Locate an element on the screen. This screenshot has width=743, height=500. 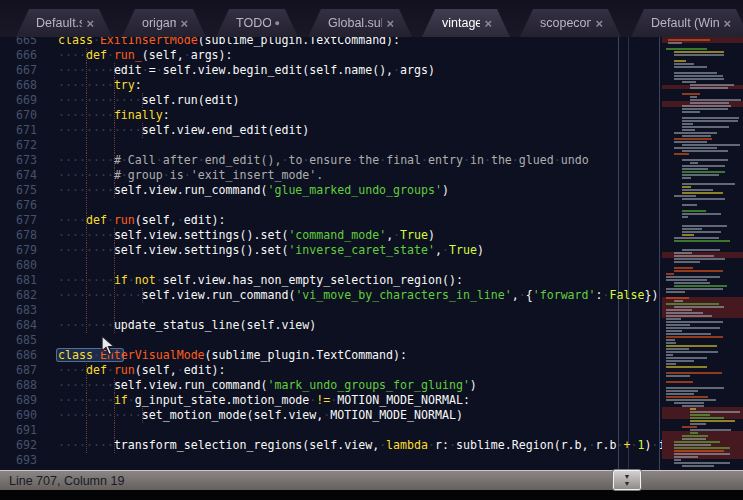
line-number: 673 is located at coordinates (18, 160).